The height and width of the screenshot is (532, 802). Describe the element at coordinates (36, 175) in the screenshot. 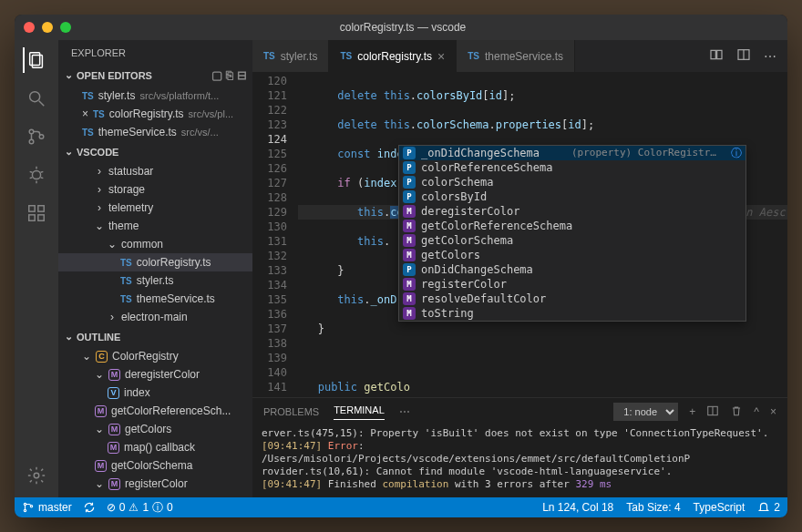

I see `debug-icon` at that location.